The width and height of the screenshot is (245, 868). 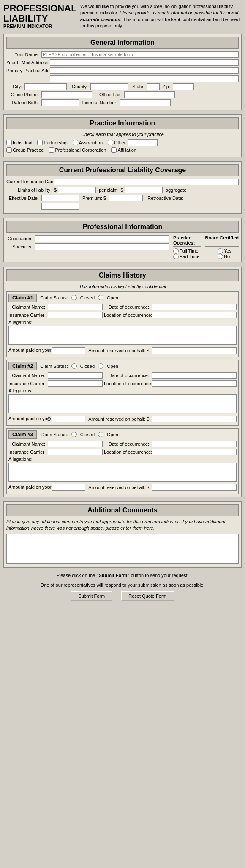 What do you see at coordinates (101, 297) in the screenshot?
I see `claim1-open-radio` at bounding box center [101, 297].